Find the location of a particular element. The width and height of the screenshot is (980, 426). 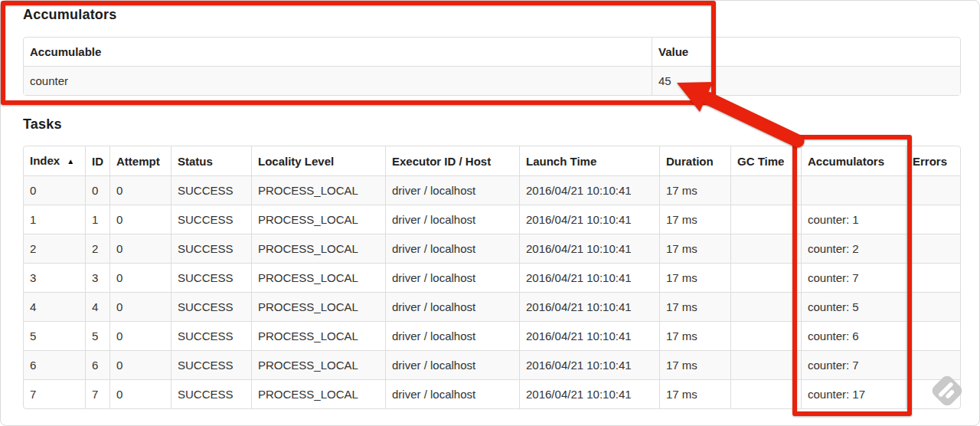

tasks-header-row: Index▲ ID Attempt Status Locality Level … is located at coordinates (492, 161).